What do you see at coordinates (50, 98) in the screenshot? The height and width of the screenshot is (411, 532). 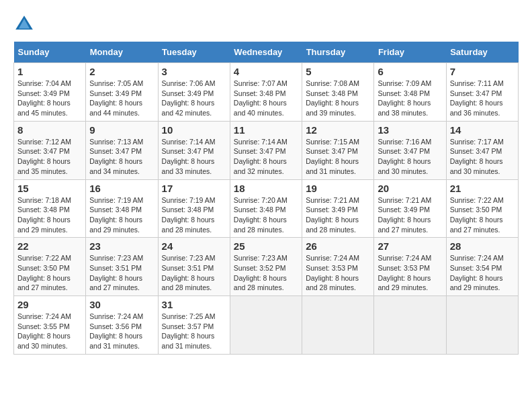 I see `day-detail: Sunrise: 7:04 AMSunset: 3:49 PMDaylight:…` at bounding box center [50, 98].